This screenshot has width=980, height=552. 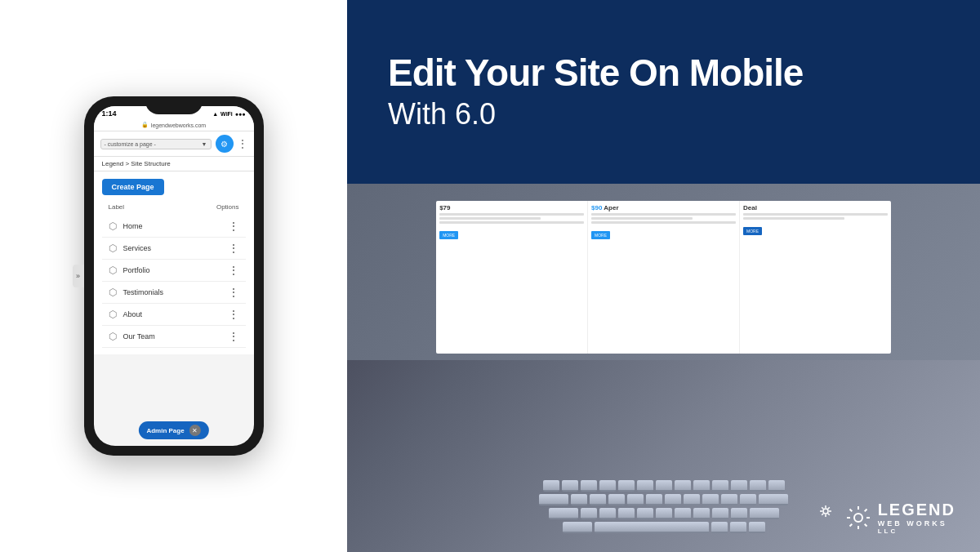 I want to click on keyboard-row, so click(x=663, y=486).